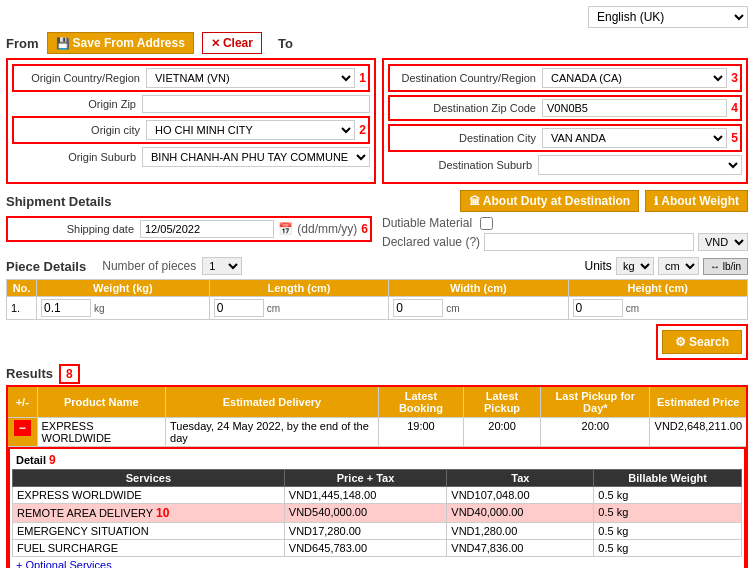 This screenshot has width=754, height=568. Describe the element at coordinates (634, 78) in the screenshot. I see `dest-country-select: CANADA (CA)` at that location.